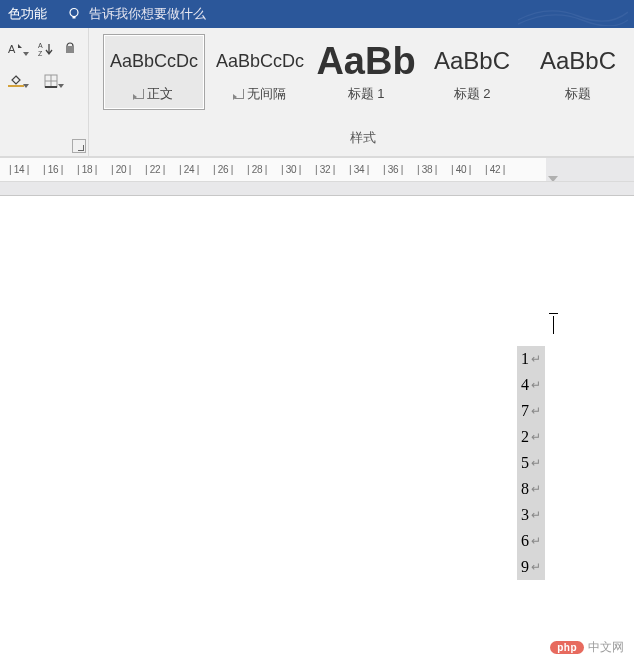 This screenshot has width=634, height=664. Describe the element at coordinates (362, 138) in the screenshot. I see `styles-group-label: 样式` at that location.